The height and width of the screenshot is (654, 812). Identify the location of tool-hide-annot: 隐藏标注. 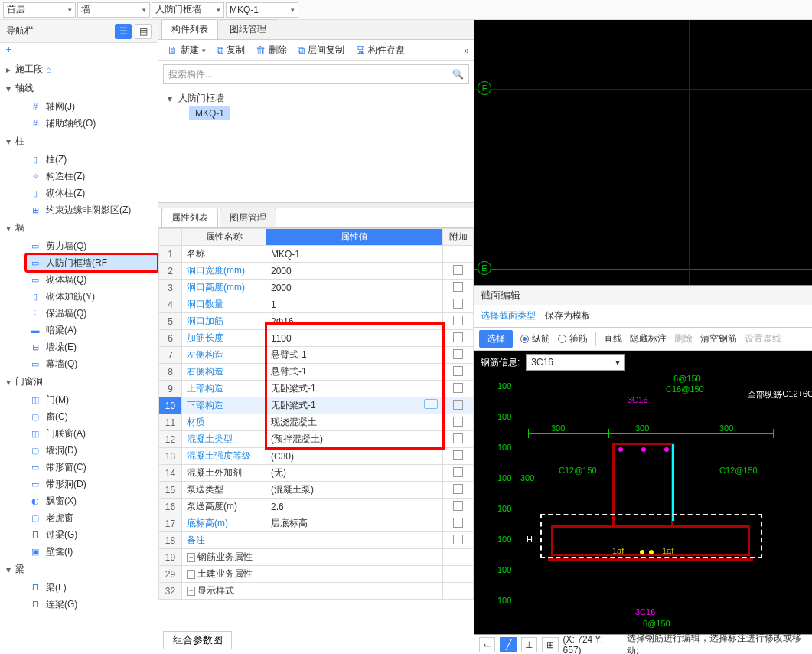
(648, 338).